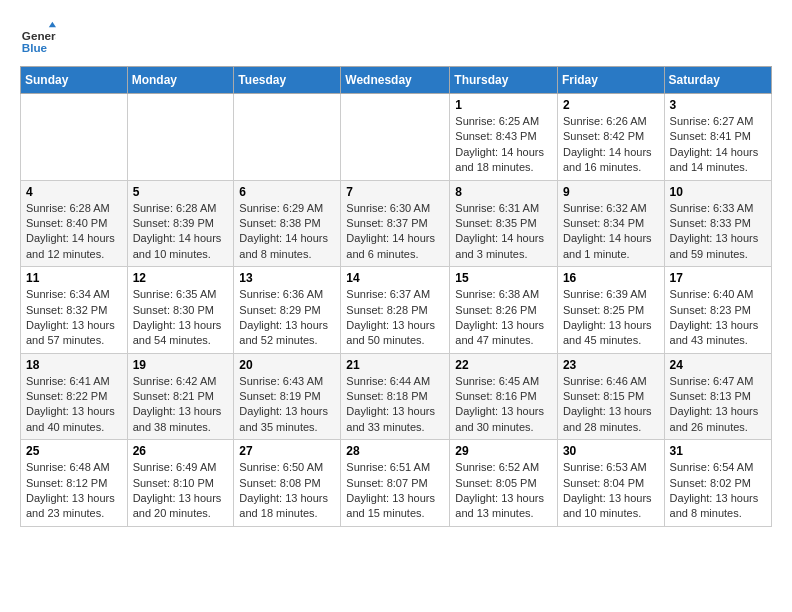  I want to click on day-number: 30, so click(611, 451).